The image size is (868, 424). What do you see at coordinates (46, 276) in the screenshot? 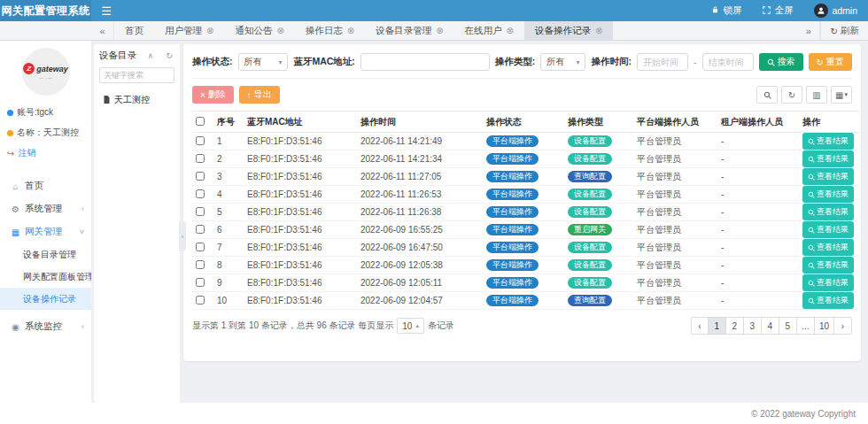
I see `sidebar-item-gateway-panel: 网关配置面板管理 ‹` at bounding box center [46, 276].